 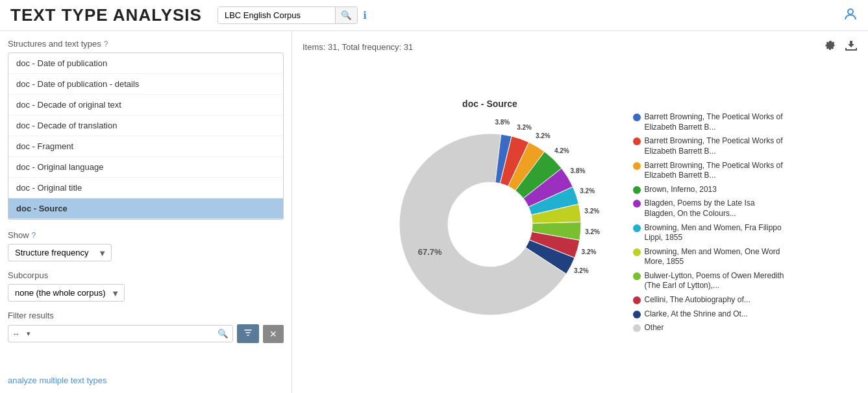 I want to click on list-item-source: doc - Source, so click(x=145, y=209).